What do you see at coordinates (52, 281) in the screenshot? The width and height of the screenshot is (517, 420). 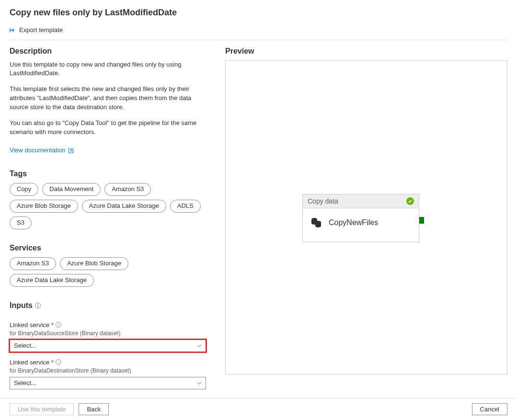 I see `service-pill: Azure Data Lake Storage` at bounding box center [52, 281].